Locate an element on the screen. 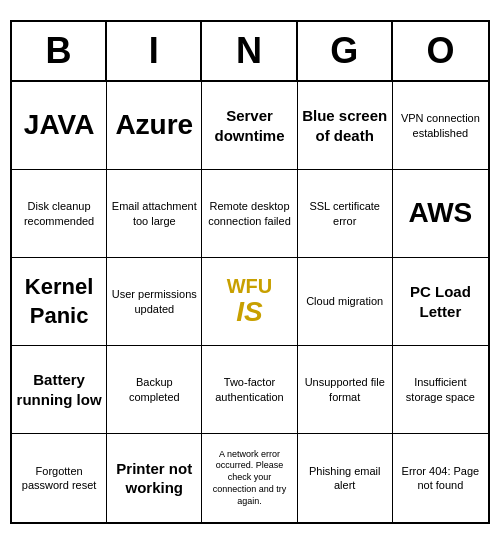  bingo-cell-4: VPN connection established is located at coordinates (440, 126).